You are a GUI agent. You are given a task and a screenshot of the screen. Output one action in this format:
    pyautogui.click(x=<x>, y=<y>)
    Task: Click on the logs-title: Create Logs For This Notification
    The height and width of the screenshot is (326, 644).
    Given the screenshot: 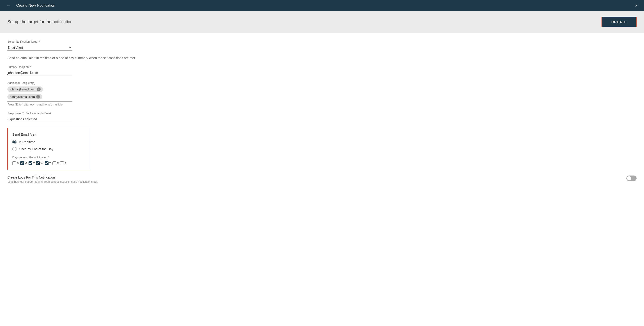 What is the action you would take?
    pyautogui.click(x=315, y=177)
    